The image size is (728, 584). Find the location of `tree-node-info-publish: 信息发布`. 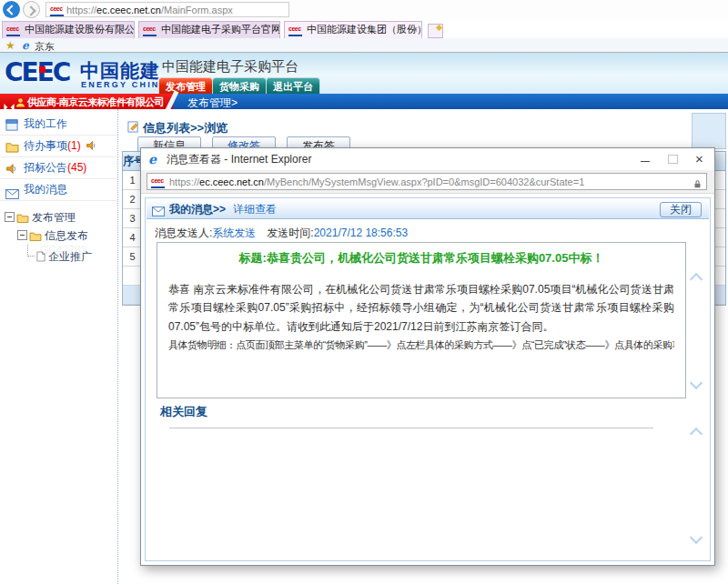

tree-node-info-publish: 信息发布 is located at coordinates (58, 236).